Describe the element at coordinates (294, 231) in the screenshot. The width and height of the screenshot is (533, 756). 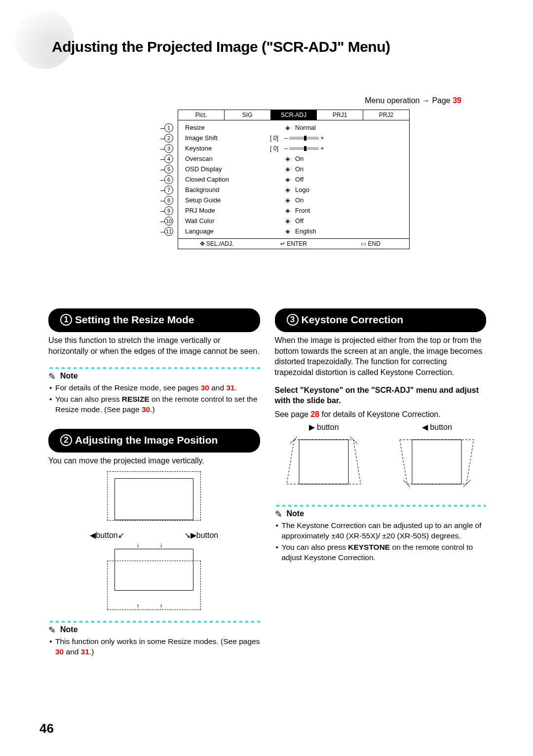
I see `osd-row: Language◈English` at that location.